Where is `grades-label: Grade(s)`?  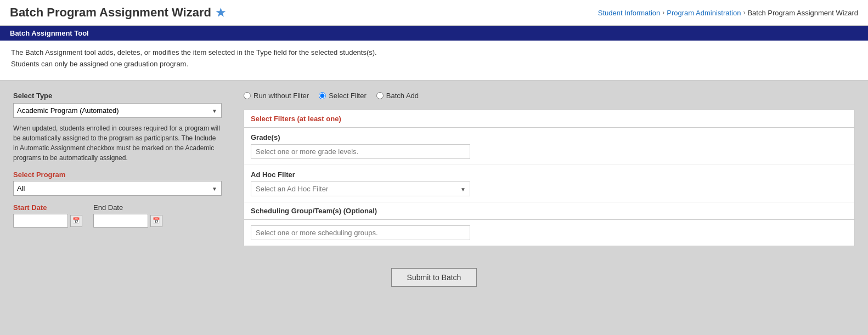 grades-label: Grade(s) is located at coordinates (549, 137).